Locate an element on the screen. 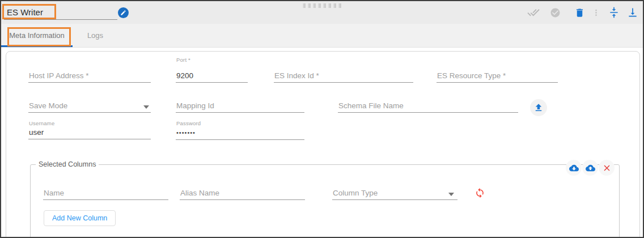  done-all-button is located at coordinates (533, 12).